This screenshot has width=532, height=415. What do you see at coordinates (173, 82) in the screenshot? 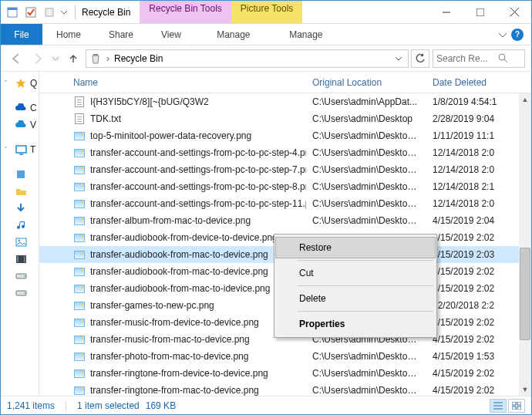
I see `column-header-name: Name` at bounding box center [173, 82].